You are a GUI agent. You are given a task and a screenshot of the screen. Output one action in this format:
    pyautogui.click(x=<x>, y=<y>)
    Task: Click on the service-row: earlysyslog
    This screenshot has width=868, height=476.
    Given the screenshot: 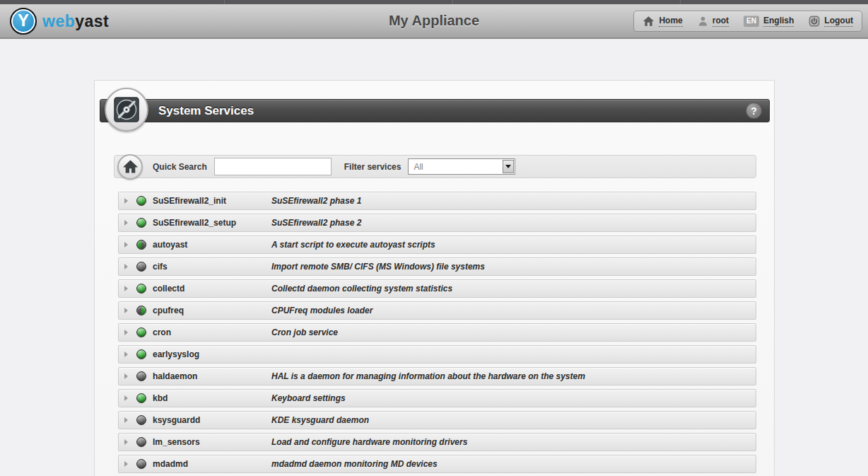 What is the action you would take?
    pyautogui.click(x=437, y=354)
    